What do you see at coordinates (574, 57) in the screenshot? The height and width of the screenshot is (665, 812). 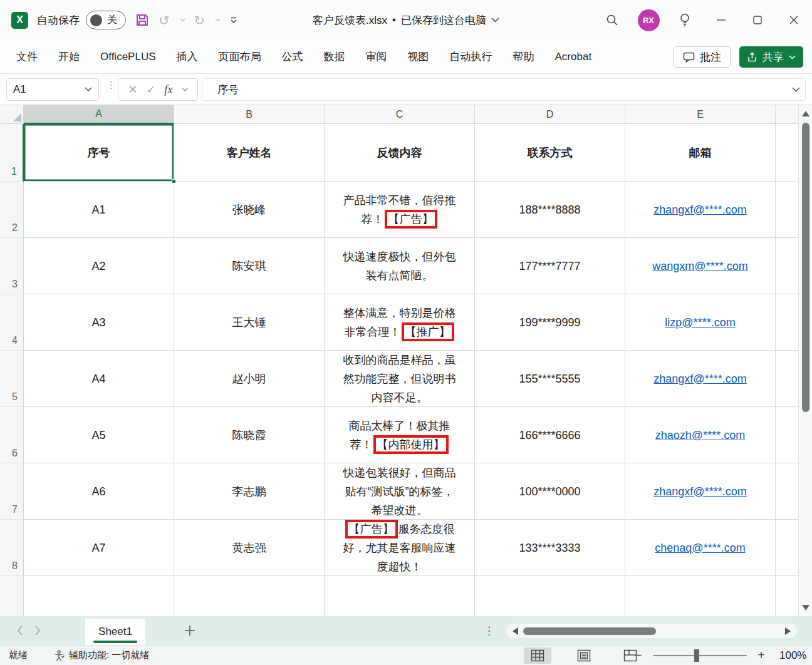 I see `tab-acrobat: Acrobat` at bounding box center [574, 57].